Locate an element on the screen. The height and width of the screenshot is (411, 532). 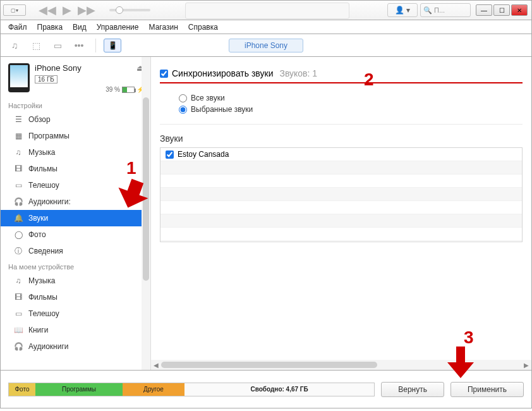
radio-selected-tones: Выбранные звуки is located at coordinates (351, 109).